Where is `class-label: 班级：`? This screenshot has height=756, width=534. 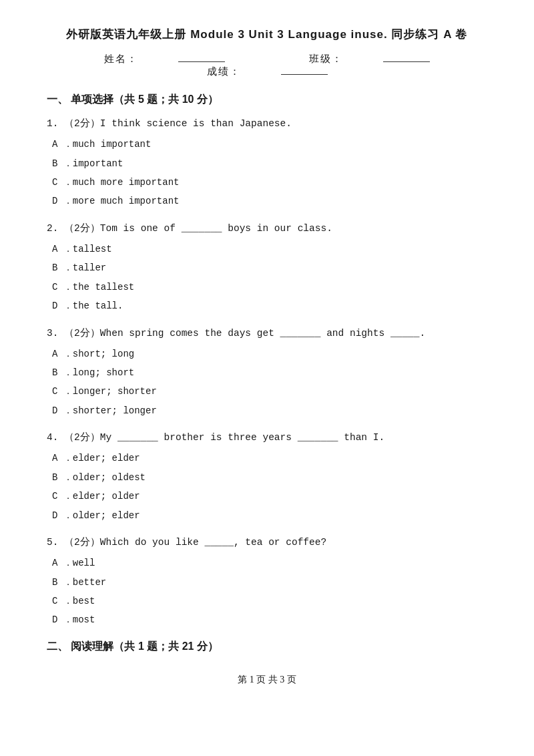
class-label: 班级： is located at coordinates (370, 59).